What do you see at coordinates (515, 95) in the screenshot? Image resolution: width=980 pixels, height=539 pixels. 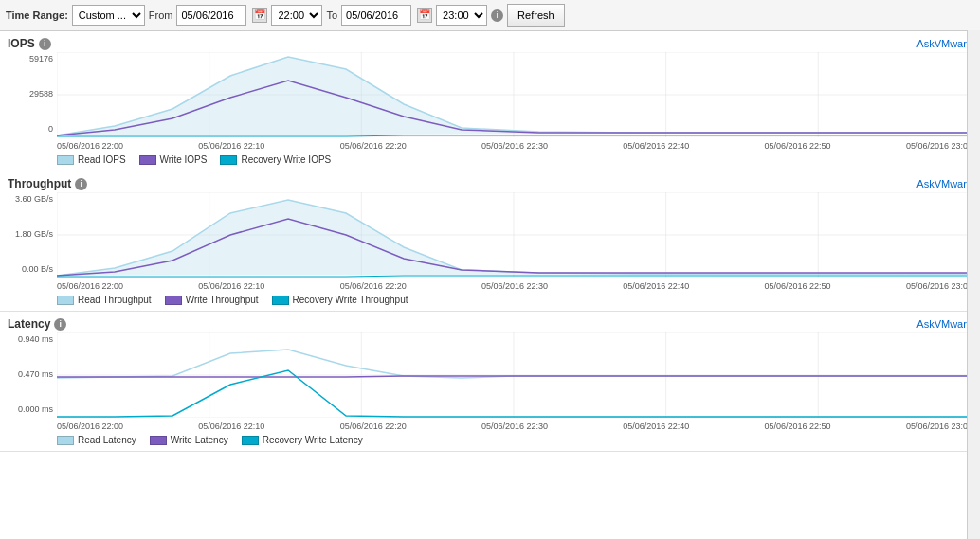 I see `iops-svg` at bounding box center [515, 95].